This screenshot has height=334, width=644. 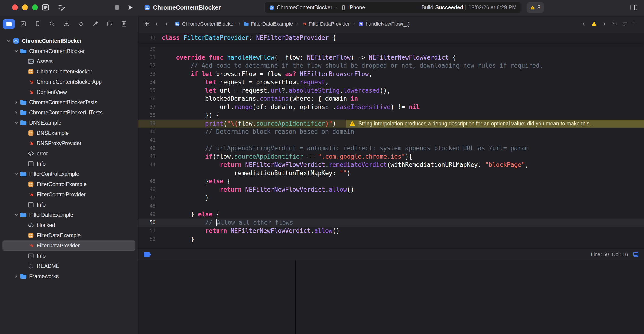 I want to click on breadcrumb-item-filterdataprovider: FilterDataProvider, so click(x=326, y=24).